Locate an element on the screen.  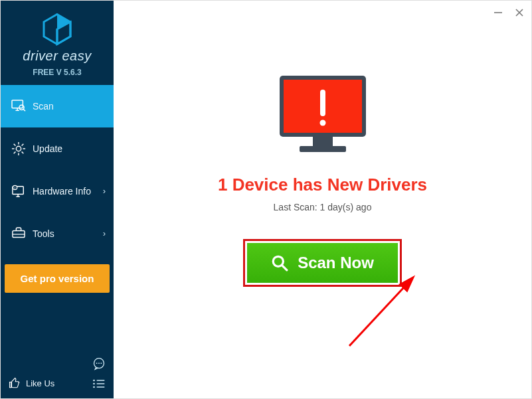
sidebar-item-label: Scan is located at coordinates (43, 106).